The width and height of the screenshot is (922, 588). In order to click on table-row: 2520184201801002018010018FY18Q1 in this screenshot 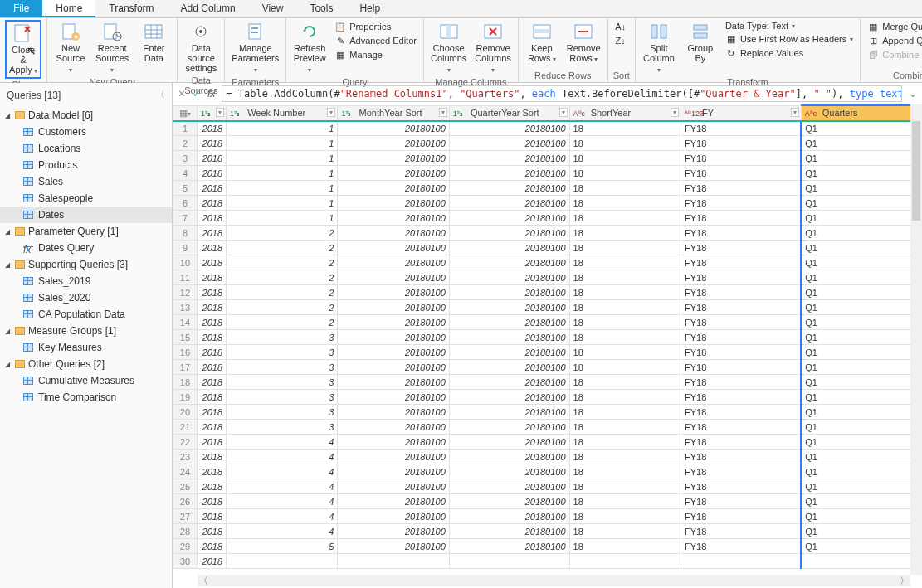, I will do `click(548, 487)`.